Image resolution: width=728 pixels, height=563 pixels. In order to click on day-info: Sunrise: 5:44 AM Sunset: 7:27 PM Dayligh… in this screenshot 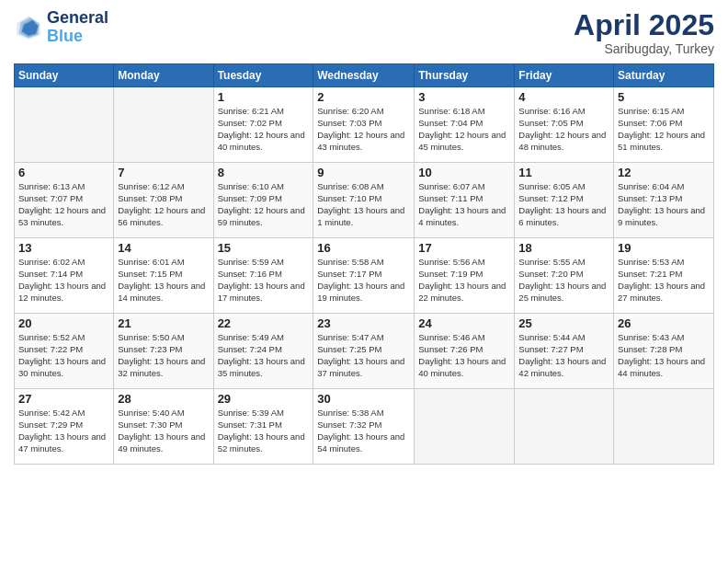, I will do `click(564, 355)`.